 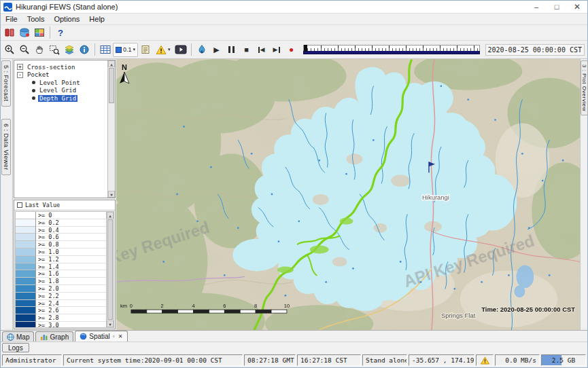 I want to click on town-label: Hikurangi, so click(x=436, y=197).